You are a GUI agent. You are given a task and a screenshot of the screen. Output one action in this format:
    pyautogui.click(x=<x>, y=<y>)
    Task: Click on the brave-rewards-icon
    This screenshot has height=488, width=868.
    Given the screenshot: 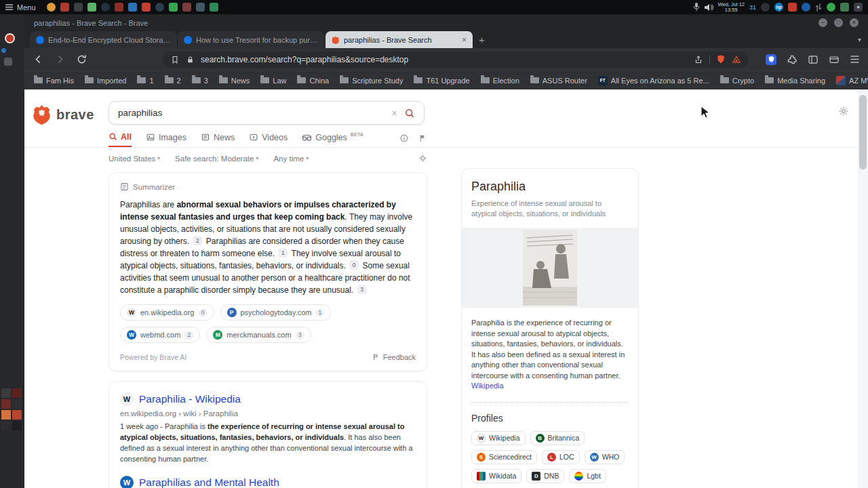 What is the action you would take?
    pyautogui.click(x=736, y=60)
    